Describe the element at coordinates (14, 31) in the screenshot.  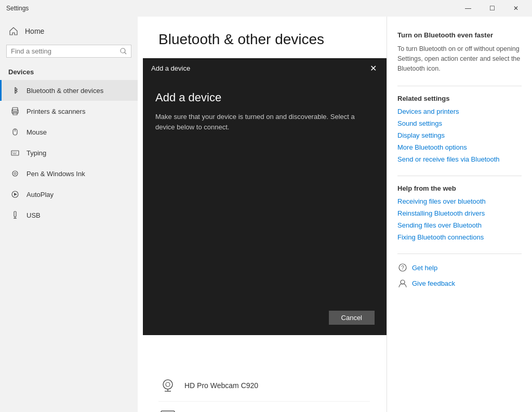
I see `home-icon` at that location.